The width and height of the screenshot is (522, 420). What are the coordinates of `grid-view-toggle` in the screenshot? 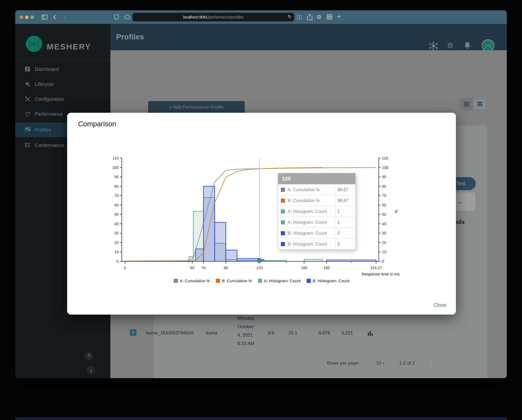 It's located at (467, 104).